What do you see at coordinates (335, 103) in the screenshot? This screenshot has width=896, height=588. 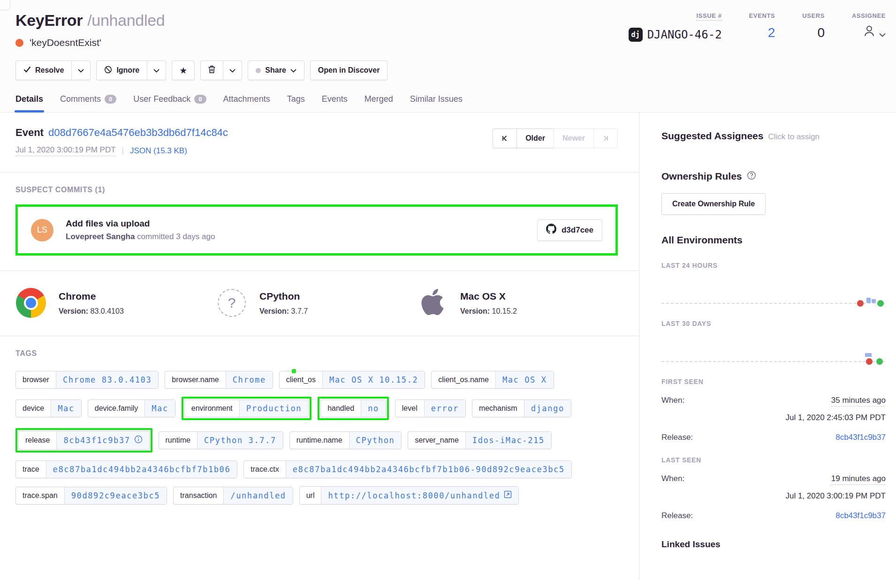 I see `tab-events: Events` at bounding box center [335, 103].